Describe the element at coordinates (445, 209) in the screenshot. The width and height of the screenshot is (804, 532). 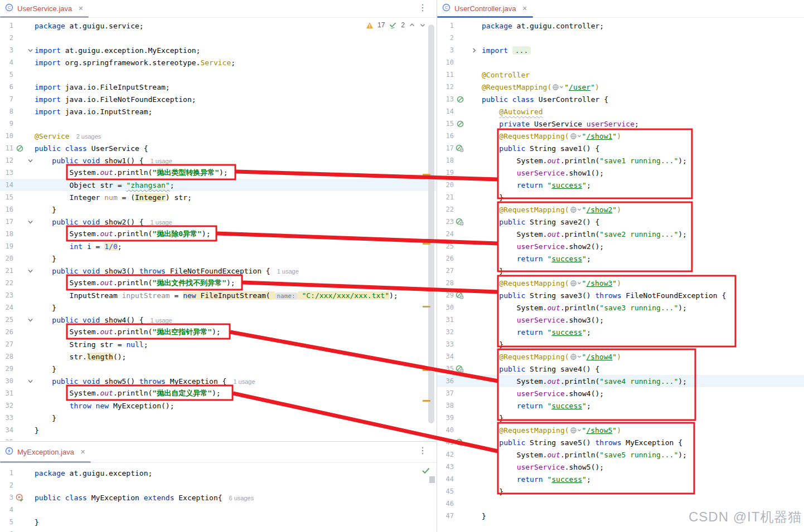
I see `line-number: 22` at that location.